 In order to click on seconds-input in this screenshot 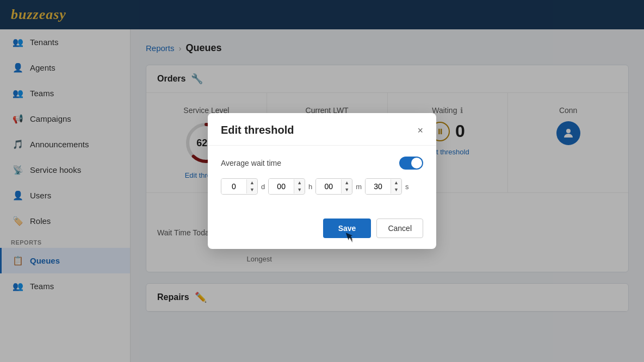, I will do `click(378, 186)`.